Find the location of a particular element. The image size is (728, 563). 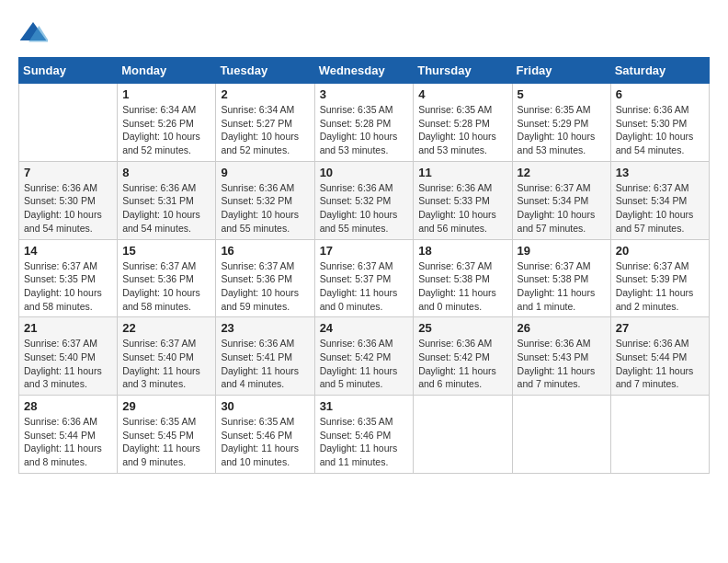

calendar-cell: 2Sunrise: 6:34 AM Sunset: 5:27 PM Daylig… is located at coordinates (265, 123).